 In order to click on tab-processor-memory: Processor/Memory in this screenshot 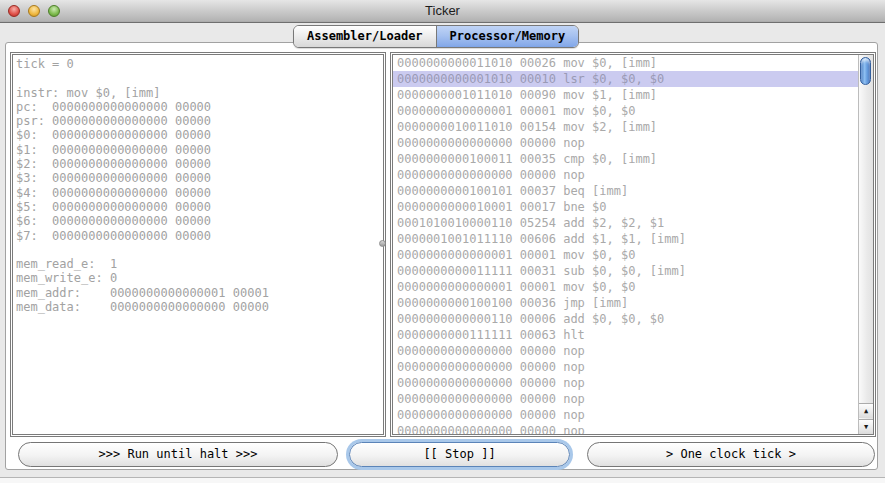, I will do `click(508, 36)`.